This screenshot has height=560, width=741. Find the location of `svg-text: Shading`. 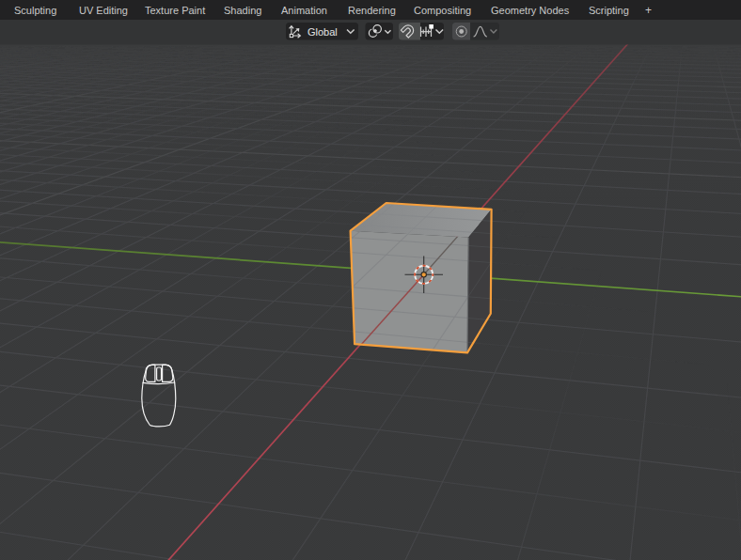

svg-text: Shading is located at coordinates (243, 10).